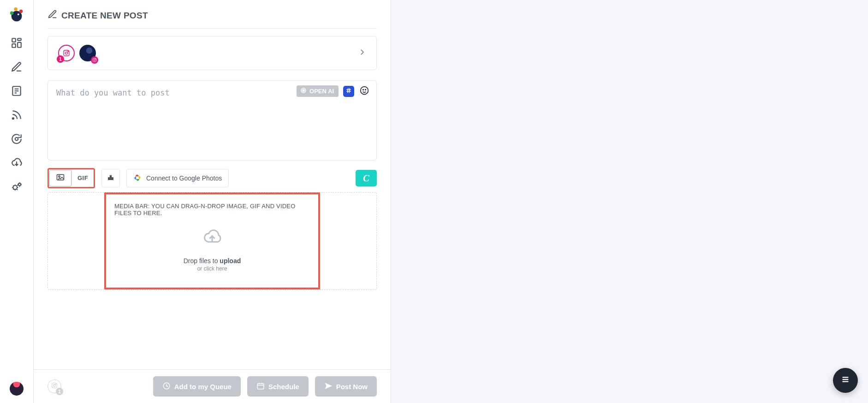 This screenshot has height=403, width=868. Describe the element at coordinates (212, 241) in the screenshot. I see `media-drop-highlight: MEDIA BAR: YOU CAN DRAG-N-DROP IMAGE, GI…` at that location.